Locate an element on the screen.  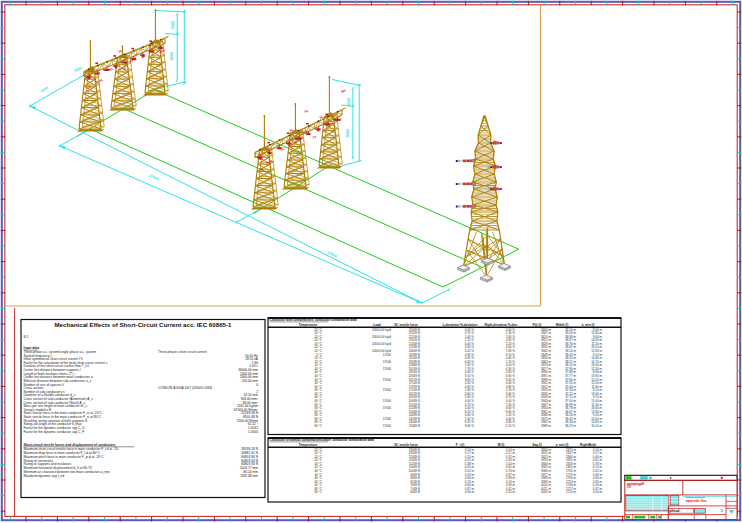
svg-text: 3989 m is located at coordinates (546, 426).